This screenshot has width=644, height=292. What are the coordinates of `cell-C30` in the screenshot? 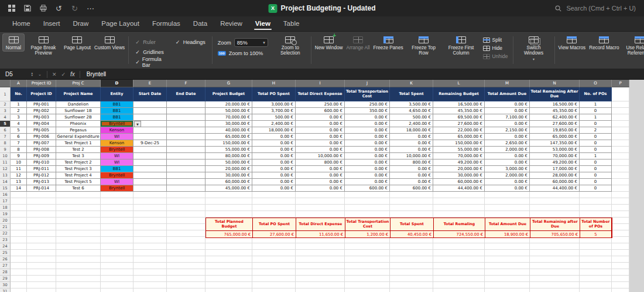 It's located at (78, 285).